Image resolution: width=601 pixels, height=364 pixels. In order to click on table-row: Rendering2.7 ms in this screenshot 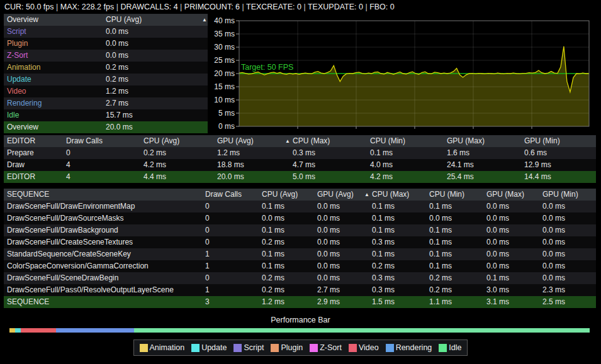, I will do `click(106, 103)`.